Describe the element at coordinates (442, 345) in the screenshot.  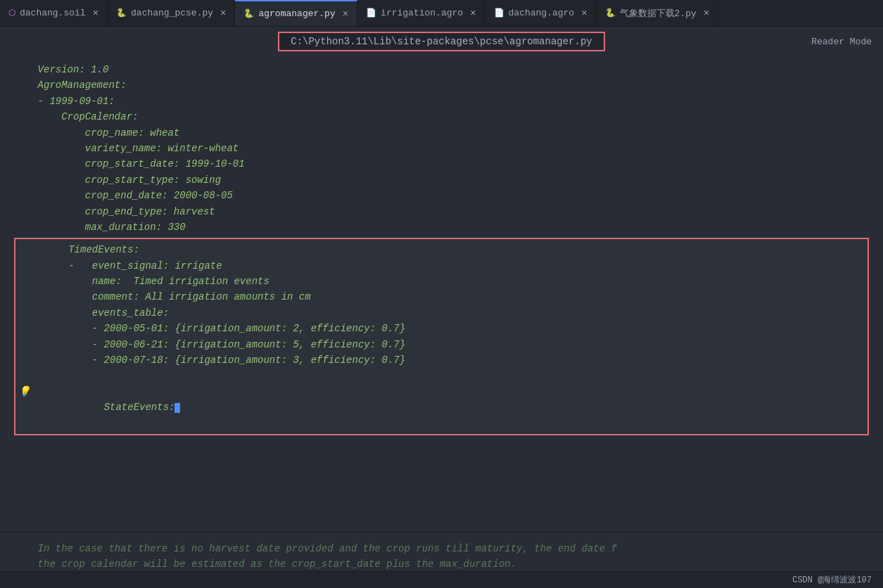
I see `hl-line-7: - 2000-06-21: {irrigation_amount: 5, eff…` at that location.